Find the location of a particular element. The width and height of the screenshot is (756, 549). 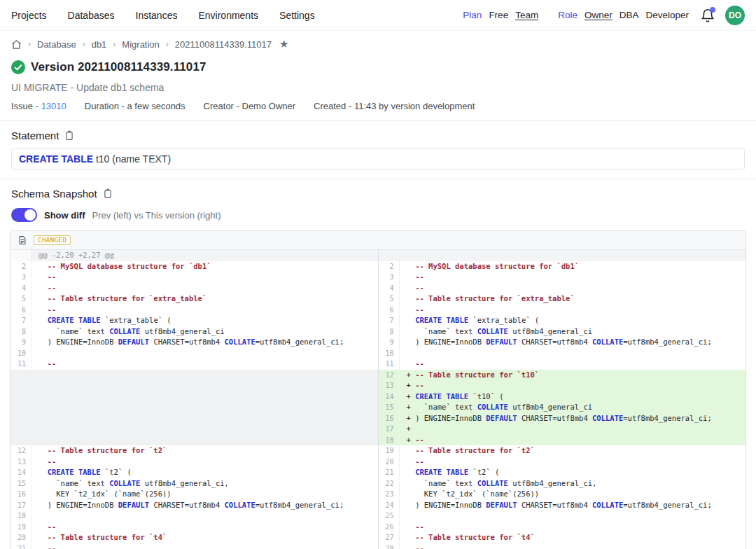

bell-icon is located at coordinates (708, 15).